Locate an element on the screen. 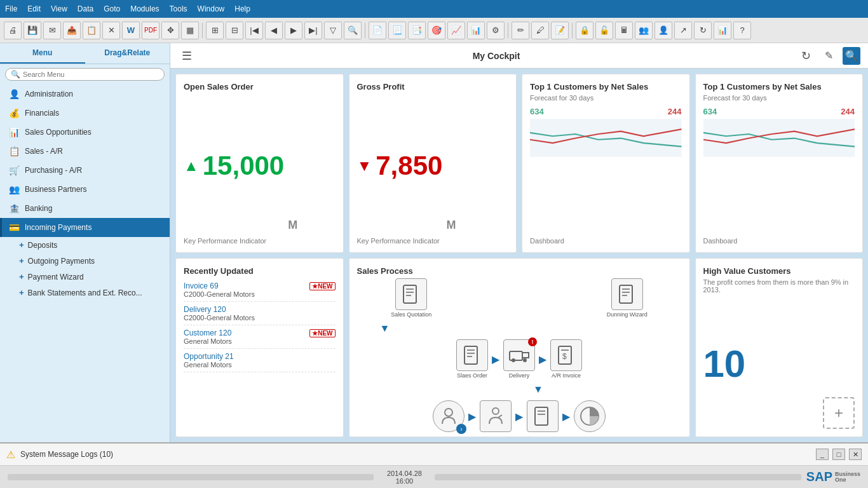 The image size is (868, 488). expand-bank-icon: + is located at coordinates (22, 292).